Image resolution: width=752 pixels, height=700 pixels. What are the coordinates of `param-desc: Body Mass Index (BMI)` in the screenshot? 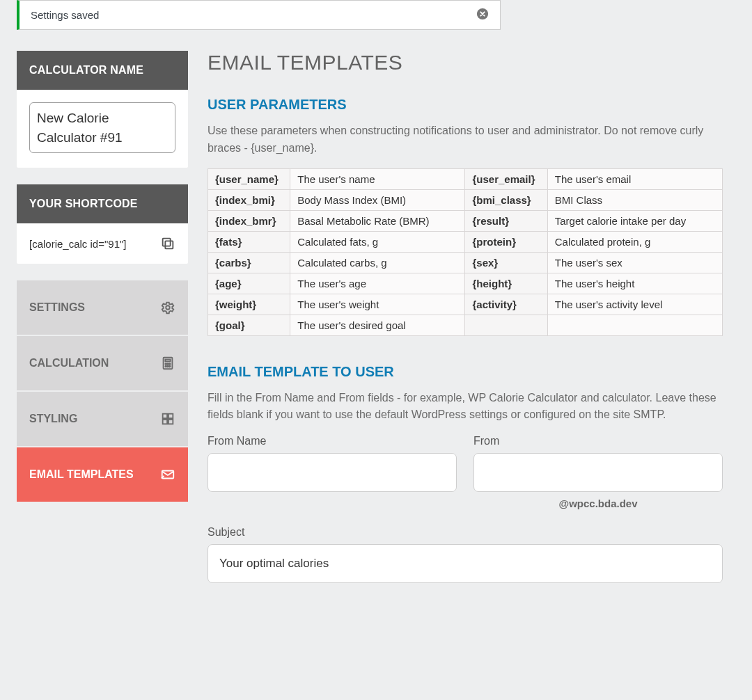 It's located at (377, 200).